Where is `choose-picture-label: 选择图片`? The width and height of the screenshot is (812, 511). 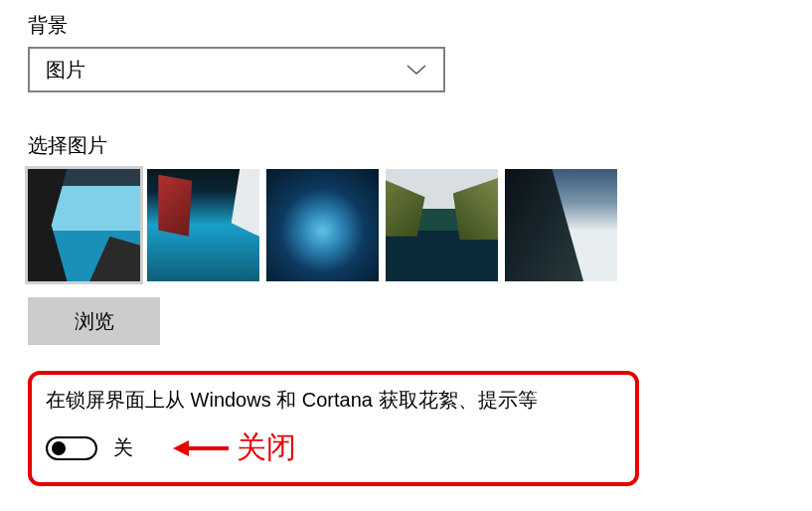 choose-picture-label: 选择图片 is located at coordinates (406, 145).